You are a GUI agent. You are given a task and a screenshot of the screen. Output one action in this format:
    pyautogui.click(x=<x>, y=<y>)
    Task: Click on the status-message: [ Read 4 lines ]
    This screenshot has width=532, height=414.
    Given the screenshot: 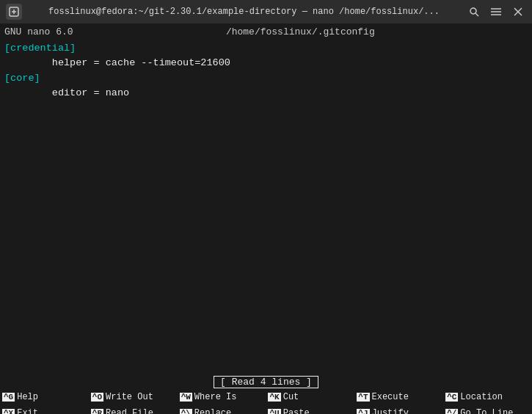 What is the action you would take?
    pyautogui.click(x=266, y=382)
    